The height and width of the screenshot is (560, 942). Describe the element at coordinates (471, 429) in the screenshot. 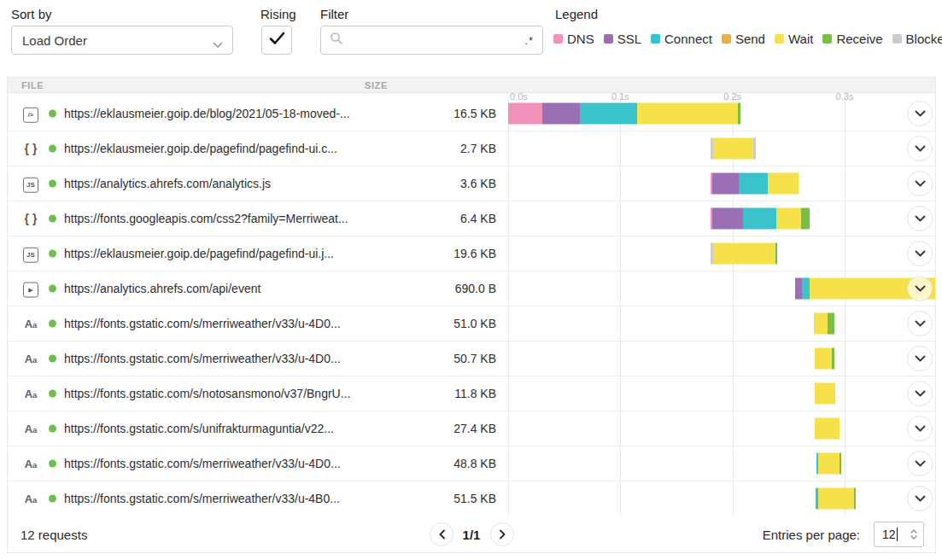

I see `request-row: Aahttps://fonts.gstatic.com/s/unifraktur…` at that location.